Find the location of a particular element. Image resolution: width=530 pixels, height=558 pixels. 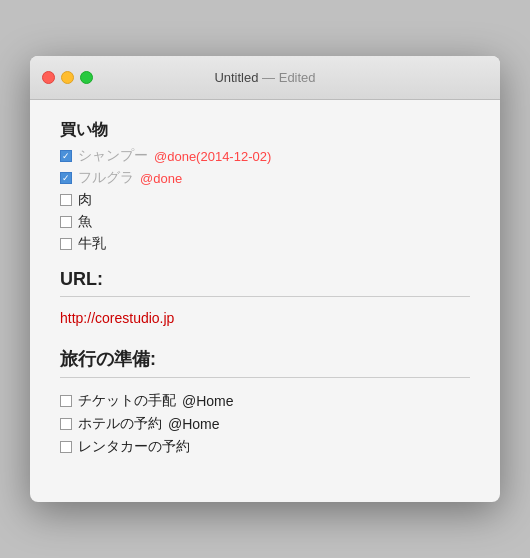

title-name: Untitled is located at coordinates (236, 78).